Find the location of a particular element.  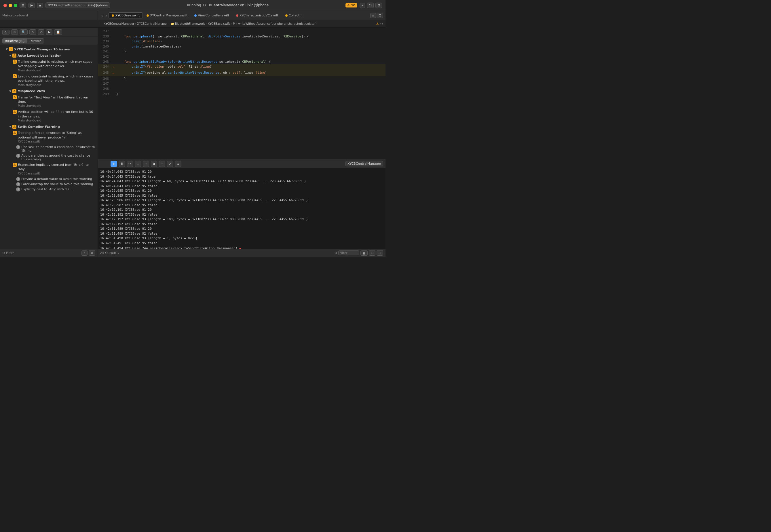

simulate-btn: ↗ is located at coordinates (170, 164).